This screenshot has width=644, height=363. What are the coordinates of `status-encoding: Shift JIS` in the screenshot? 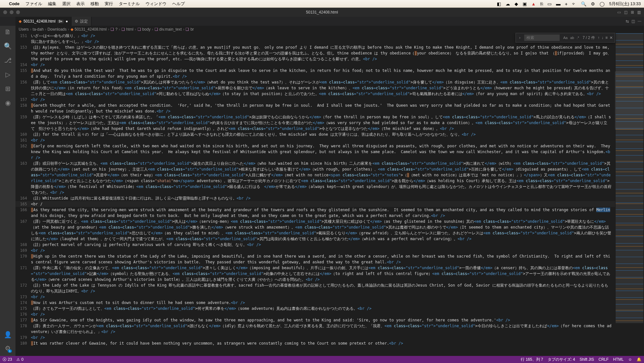 It's located at (587, 359).